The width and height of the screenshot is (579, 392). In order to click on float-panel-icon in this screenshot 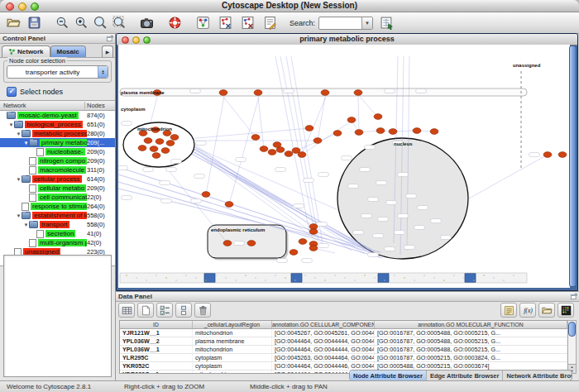, I will do `click(109, 38)`.